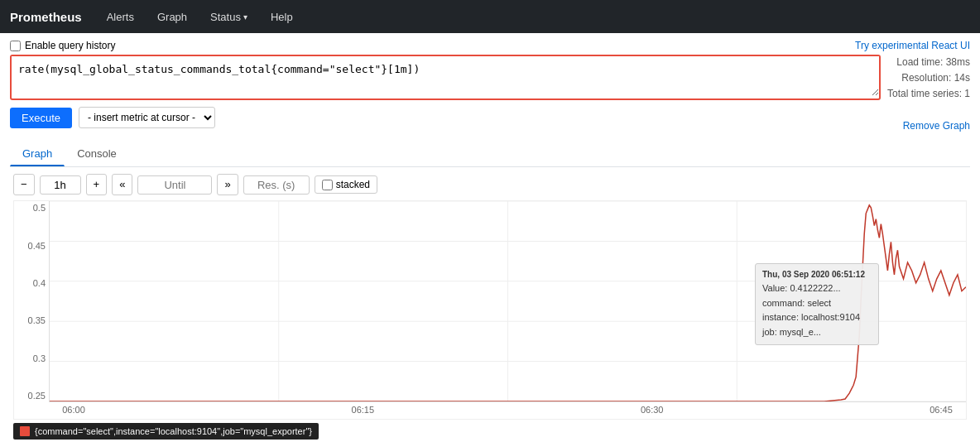 This screenshot has width=980, height=442. I want to click on total-time-series: Total time series: 1, so click(929, 94).